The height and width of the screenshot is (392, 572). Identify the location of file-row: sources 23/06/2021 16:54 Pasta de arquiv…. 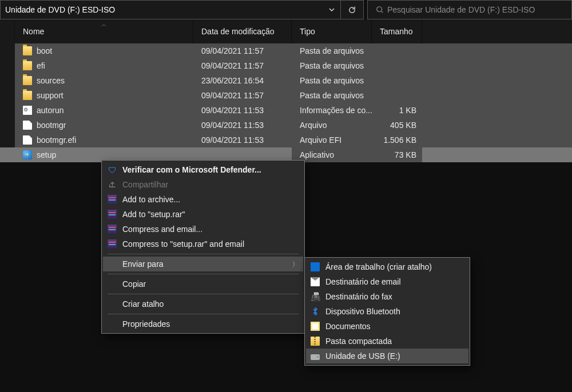
(286, 81).